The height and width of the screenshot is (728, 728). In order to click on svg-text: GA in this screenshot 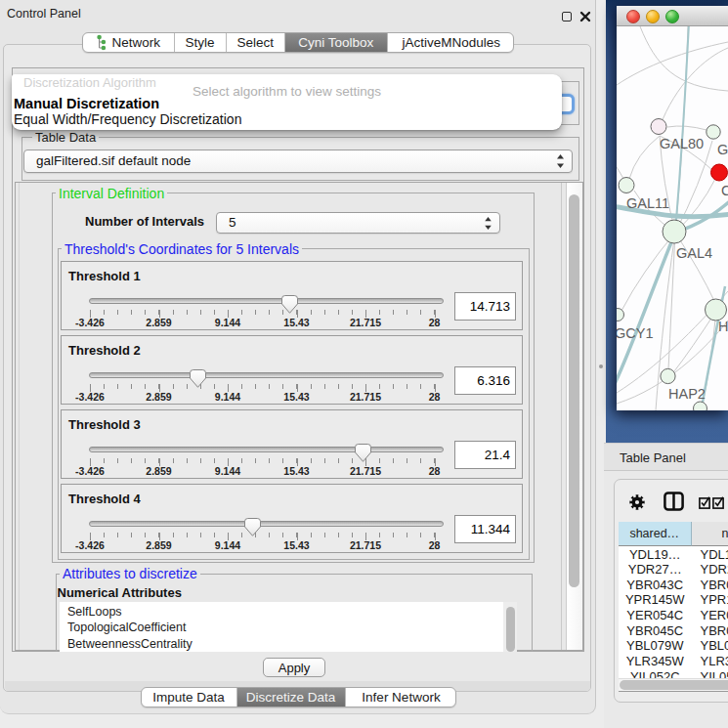, I will do `click(723, 150)`.